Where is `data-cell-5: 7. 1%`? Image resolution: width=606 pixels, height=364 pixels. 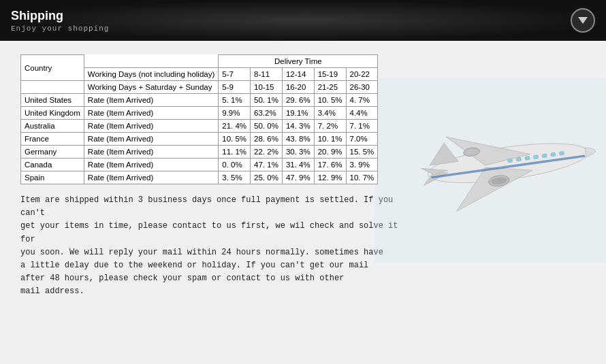
data-cell-5: 7. 1% is located at coordinates (362, 127).